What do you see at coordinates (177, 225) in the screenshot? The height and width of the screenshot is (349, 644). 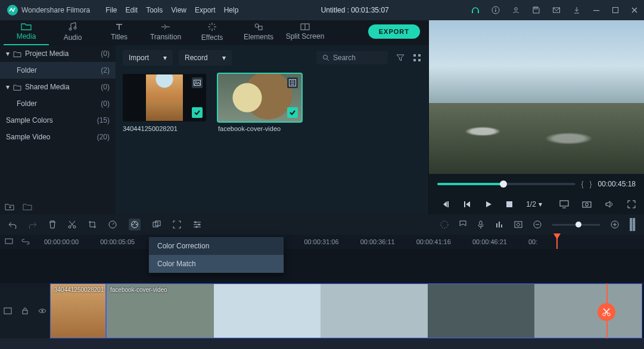 I see `focus-icon` at bounding box center [177, 225].